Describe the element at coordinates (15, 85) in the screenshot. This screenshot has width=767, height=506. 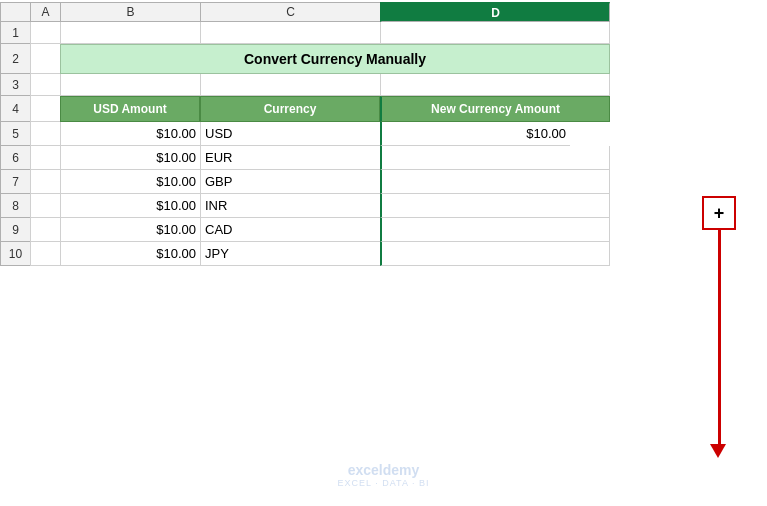
I see `row-num-3: 3` at that location.